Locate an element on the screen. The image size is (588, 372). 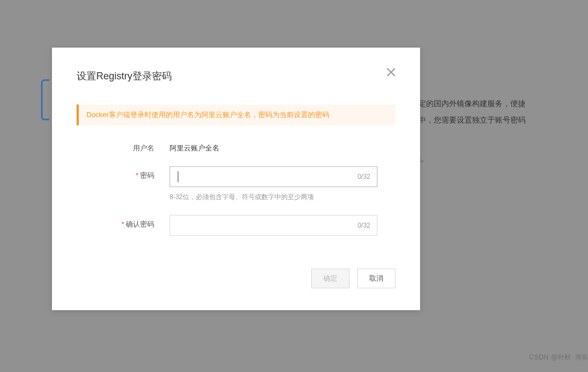
confirm-password-input-wrap: 0/32 is located at coordinates (273, 225).